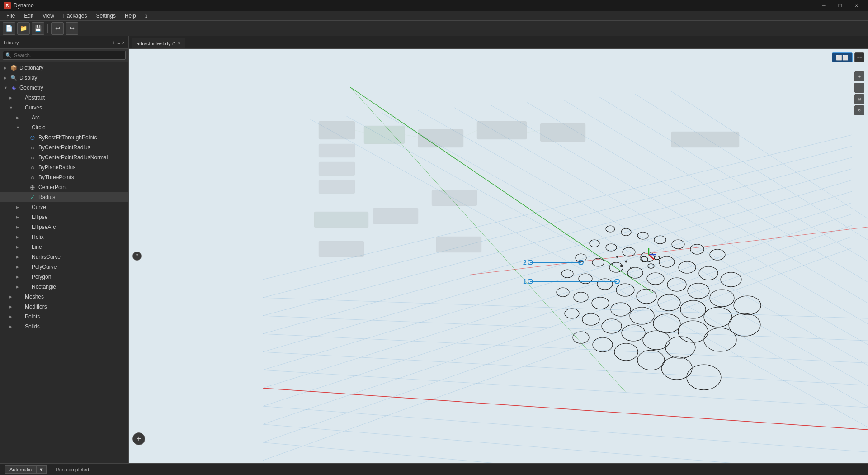 This screenshot has height=475, width=868. Describe the element at coordinates (64, 128) in the screenshot. I see `tree-item-circle: ▼ Circle` at that location.